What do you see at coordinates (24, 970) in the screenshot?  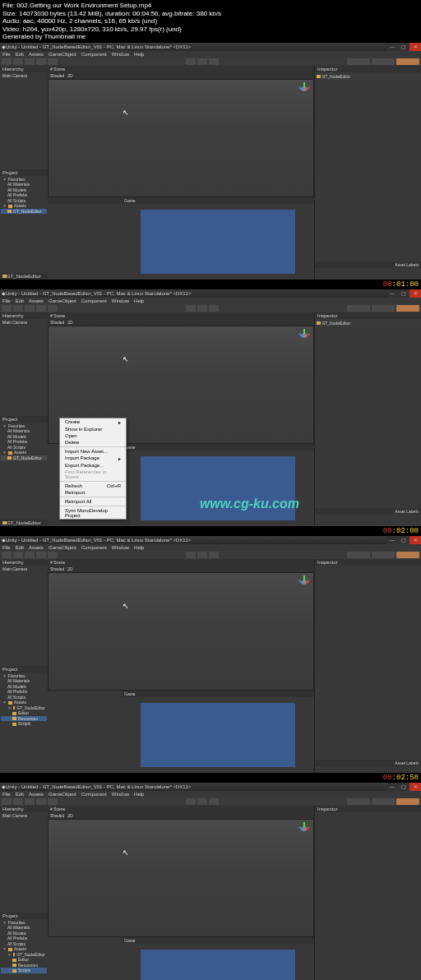 I see `asset-item-selected: Scripts` at bounding box center [24, 970].